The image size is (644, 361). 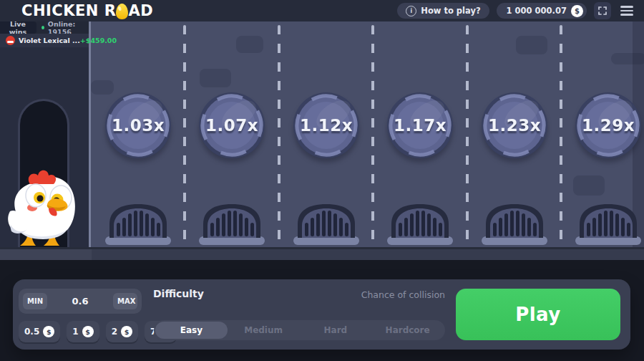 What do you see at coordinates (44, 208) in the screenshot?
I see `chicken-character` at bounding box center [44, 208].